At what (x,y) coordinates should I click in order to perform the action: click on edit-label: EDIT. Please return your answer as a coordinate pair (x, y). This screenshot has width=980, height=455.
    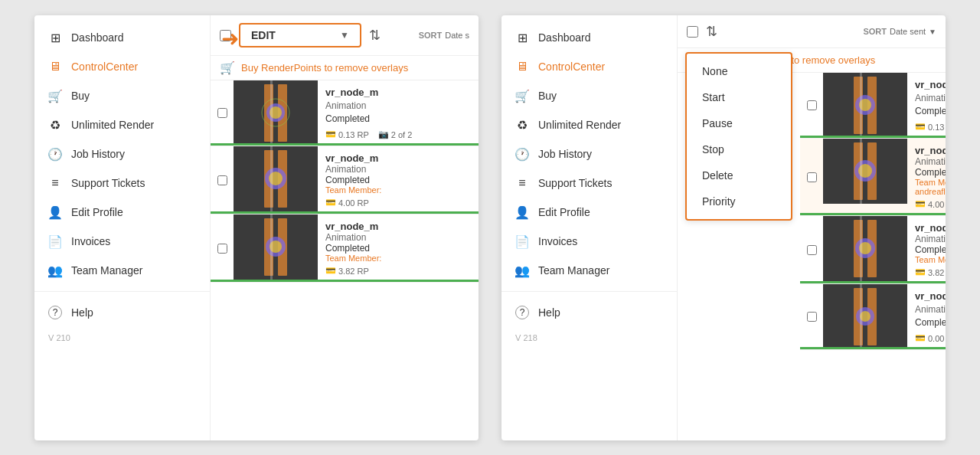
    Looking at the image, I should click on (263, 35).